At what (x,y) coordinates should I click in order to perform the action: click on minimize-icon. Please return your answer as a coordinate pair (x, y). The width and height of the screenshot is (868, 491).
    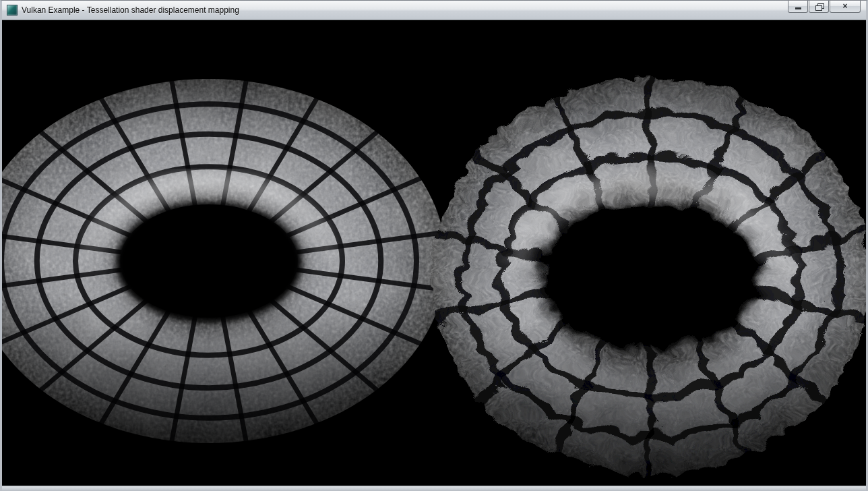
    Looking at the image, I should click on (798, 8).